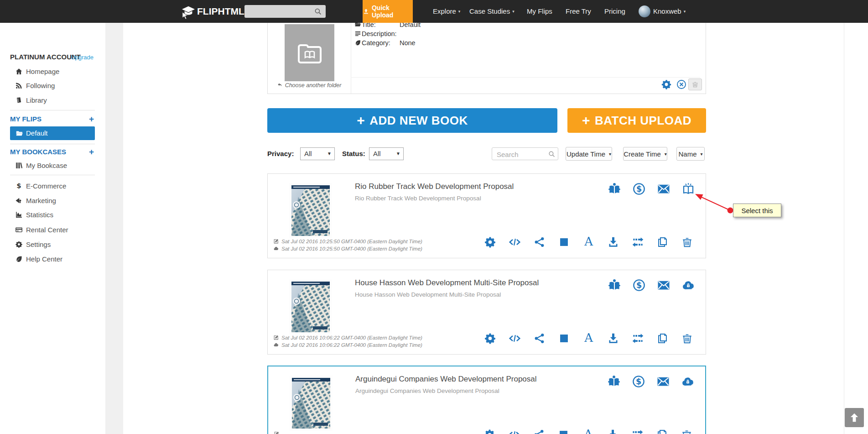  Describe the element at coordinates (645, 11) in the screenshot. I see `user-avatar` at that location.